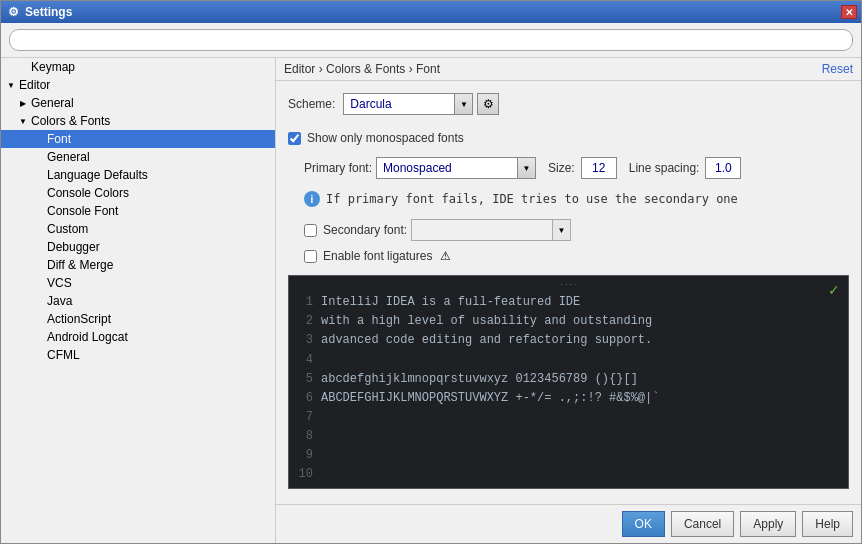 The width and height of the screenshot is (862, 544). Describe the element at coordinates (64, 355) in the screenshot. I see `sidebar-label-cfml: CFML` at that location.